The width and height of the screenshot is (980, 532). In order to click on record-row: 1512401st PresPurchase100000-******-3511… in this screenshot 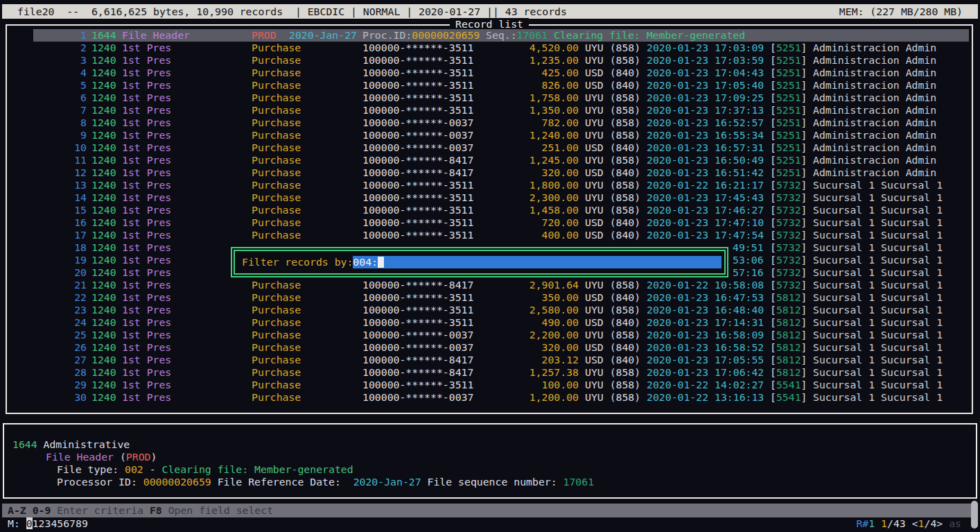, I will do `click(489, 210)`.